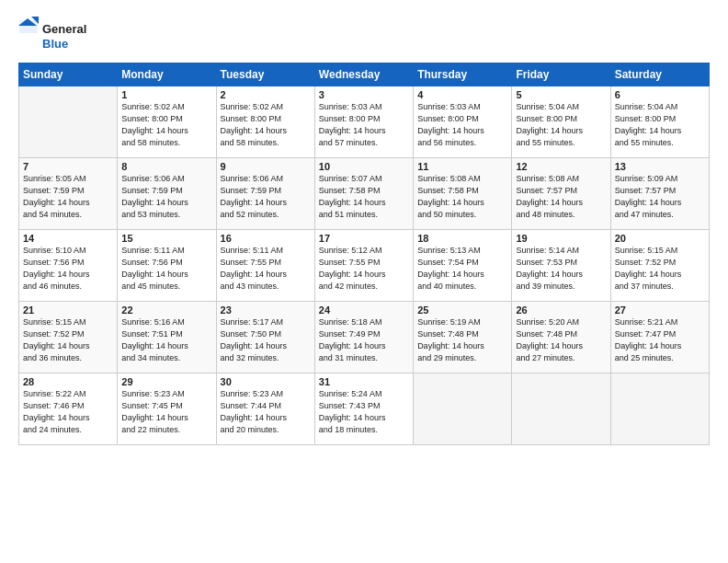  Describe the element at coordinates (266, 238) in the screenshot. I see `day-number: 16` at that location.